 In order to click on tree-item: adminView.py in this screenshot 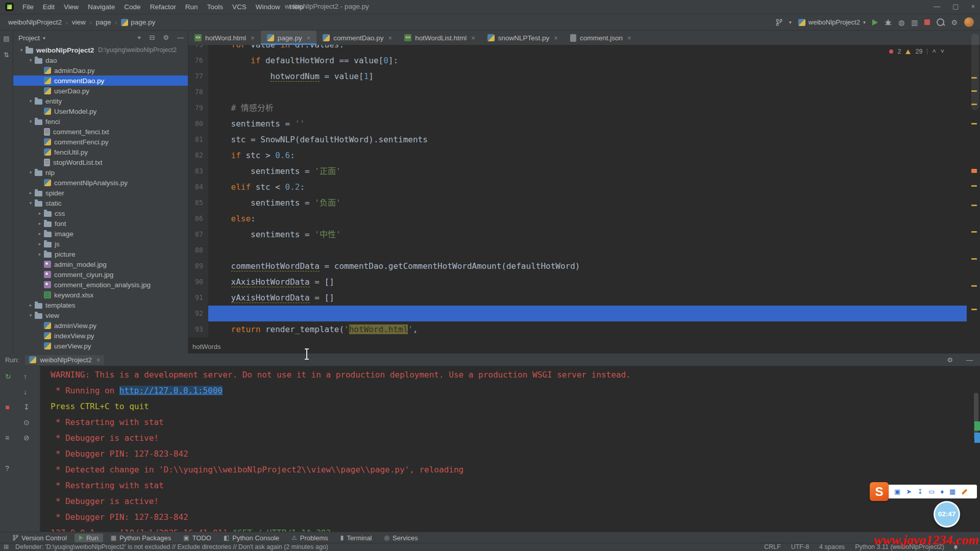, I will do `click(101, 325)`.